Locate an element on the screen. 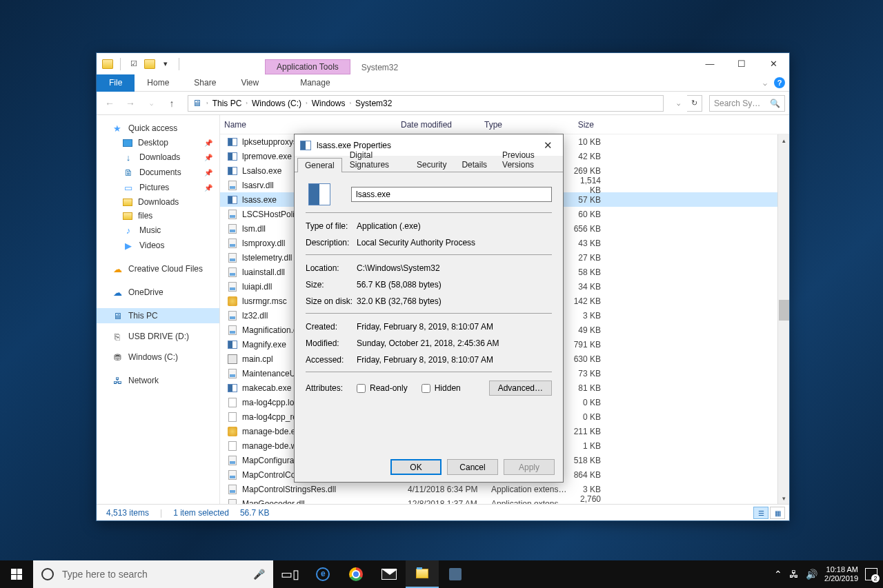 The image size is (883, 588). column-date: Date modified is located at coordinates (443, 125).